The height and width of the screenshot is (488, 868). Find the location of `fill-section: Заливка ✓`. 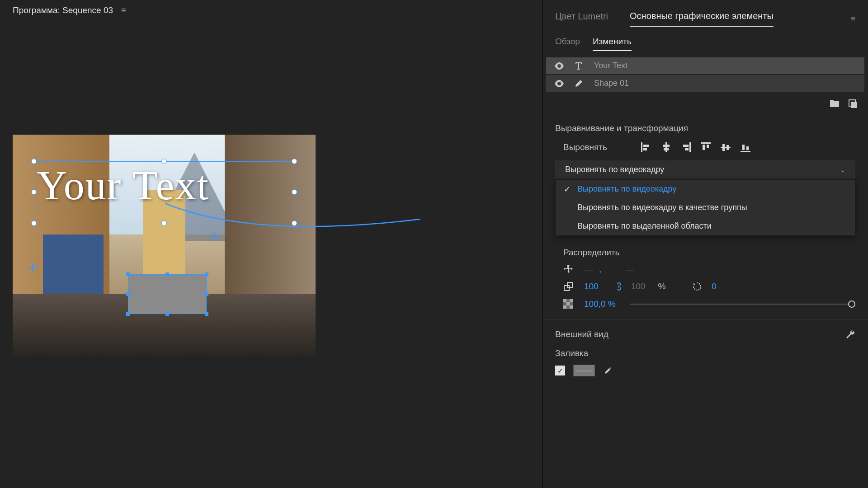

fill-section: Заливка ✓ is located at coordinates (705, 362).